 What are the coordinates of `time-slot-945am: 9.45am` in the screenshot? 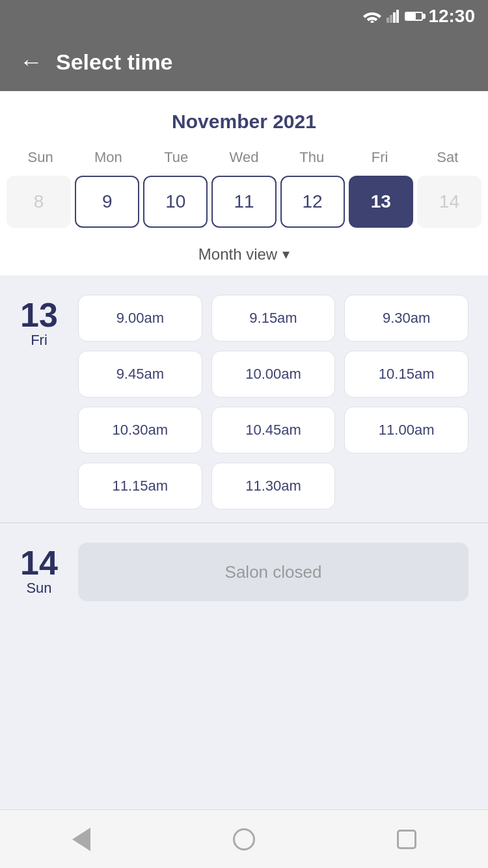 It's located at (141, 374).